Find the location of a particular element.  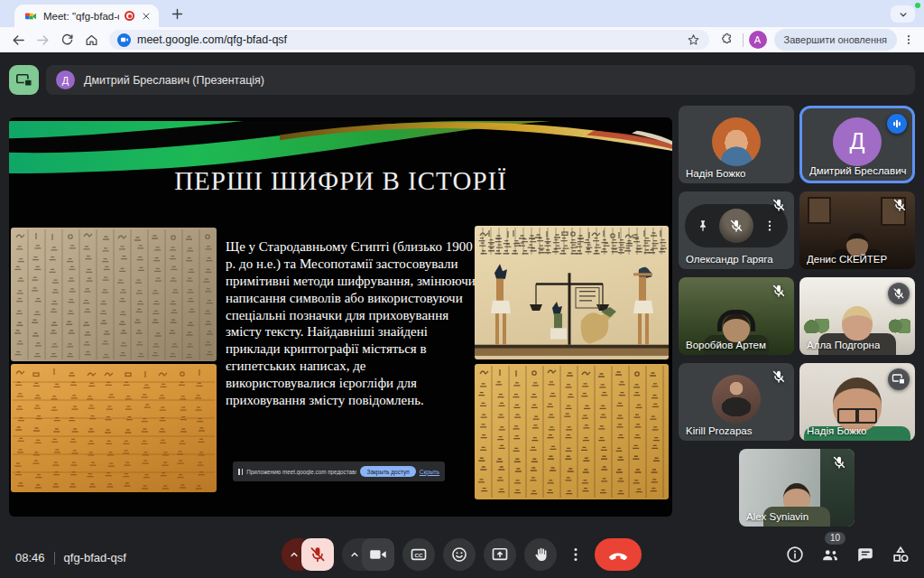

present-button is located at coordinates (500, 555).